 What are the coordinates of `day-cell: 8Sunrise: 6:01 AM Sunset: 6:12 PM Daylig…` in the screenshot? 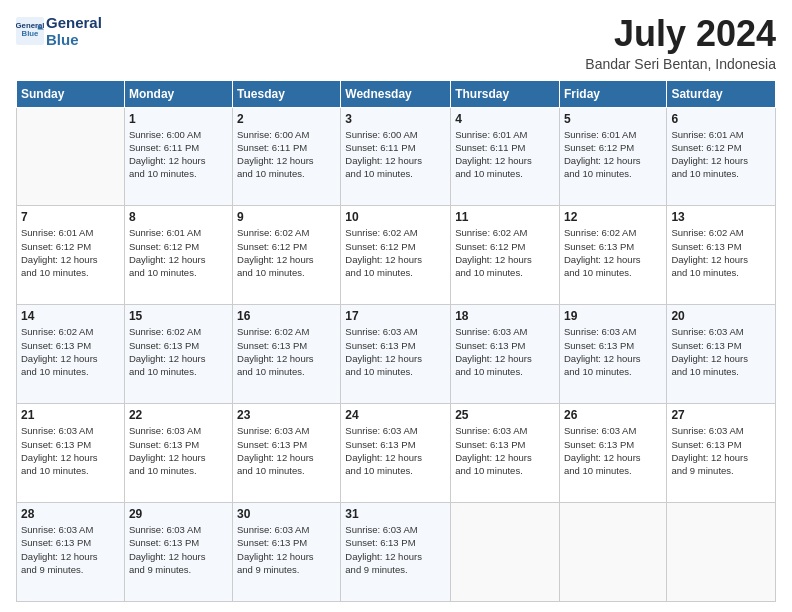 It's located at (178, 256).